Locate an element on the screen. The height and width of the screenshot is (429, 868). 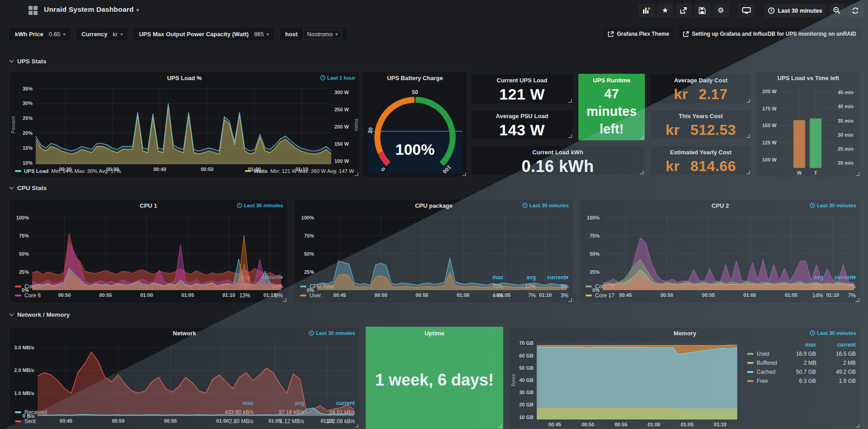
svg-text: 01:10 is located at coordinates (720, 424).